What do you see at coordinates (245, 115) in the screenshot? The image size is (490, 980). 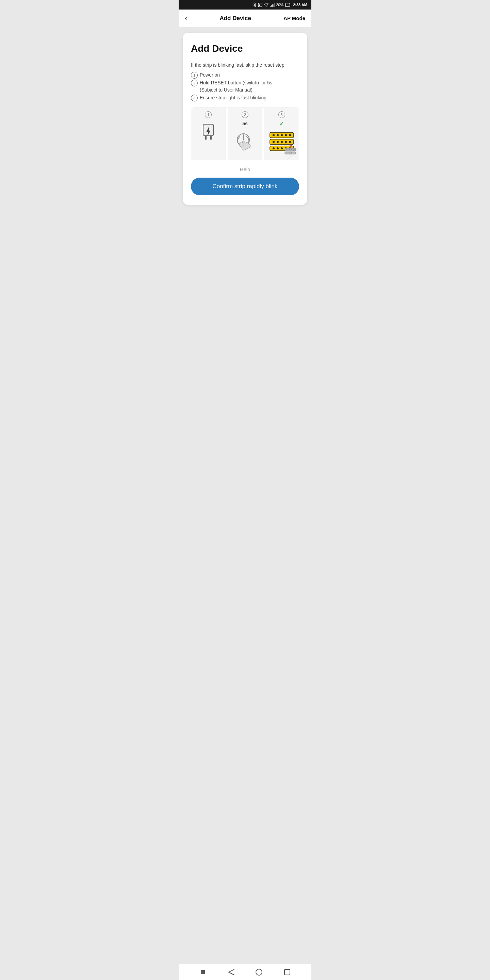 I see `diagram-num-2: 2` at bounding box center [245, 115].